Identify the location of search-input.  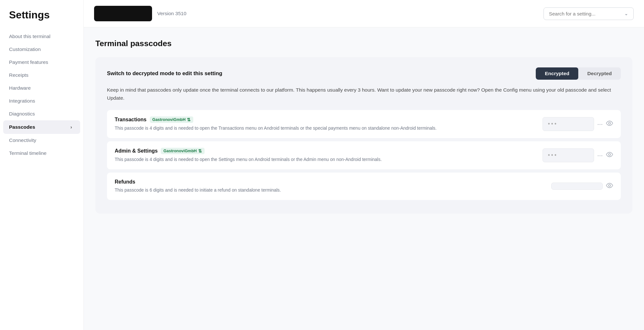
(585, 14).